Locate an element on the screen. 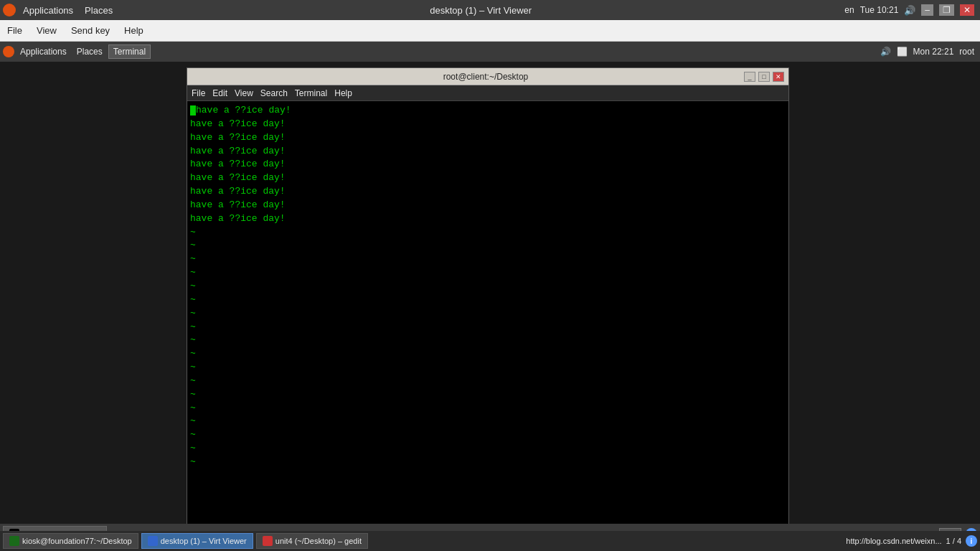  term-tilde-8: ~ is located at coordinates (488, 327).